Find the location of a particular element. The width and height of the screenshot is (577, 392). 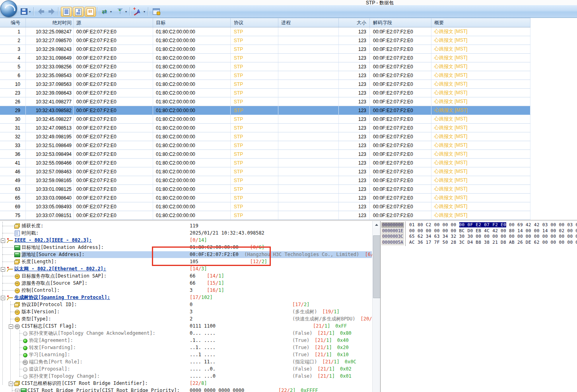

filter-dropdown-caret: ▾ is located at coordinates (126, 12).